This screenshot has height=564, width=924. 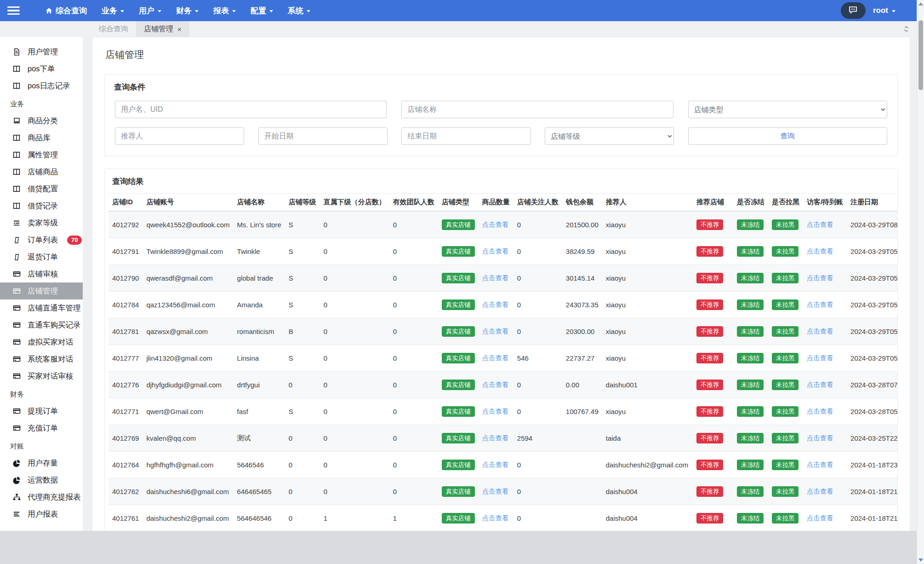 What do you see at coordinates (41, 359) in the screenshot?
I see `sidebar-item-system-service-chat: 系统客服对话` at bounding box center [41, 359].